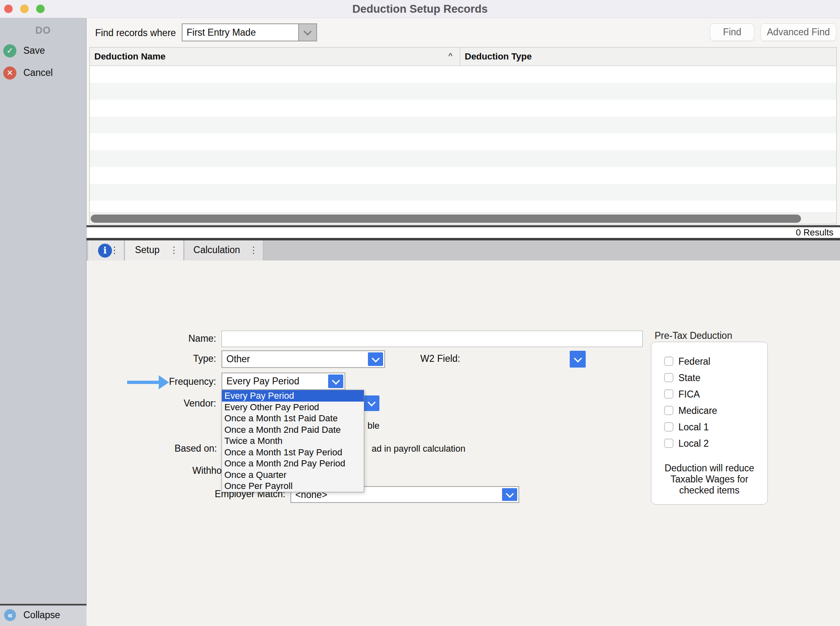 The width and height of the screenshot is (840, 626). I want to click on checkbox-label: Local 1, so click(694, 427).